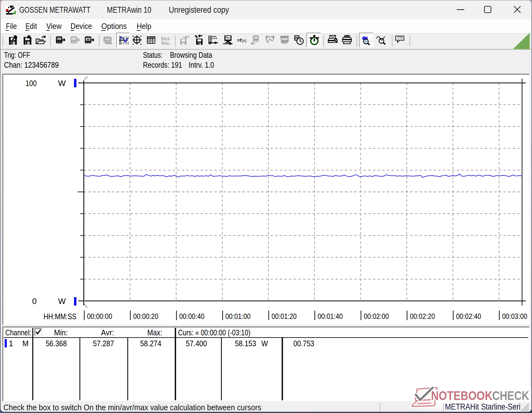 The image size is (532, 413). What do you see at coordinates (239, 40) in the screenshot?
I see `svg-text: =f` at bounding box center [239, 40].